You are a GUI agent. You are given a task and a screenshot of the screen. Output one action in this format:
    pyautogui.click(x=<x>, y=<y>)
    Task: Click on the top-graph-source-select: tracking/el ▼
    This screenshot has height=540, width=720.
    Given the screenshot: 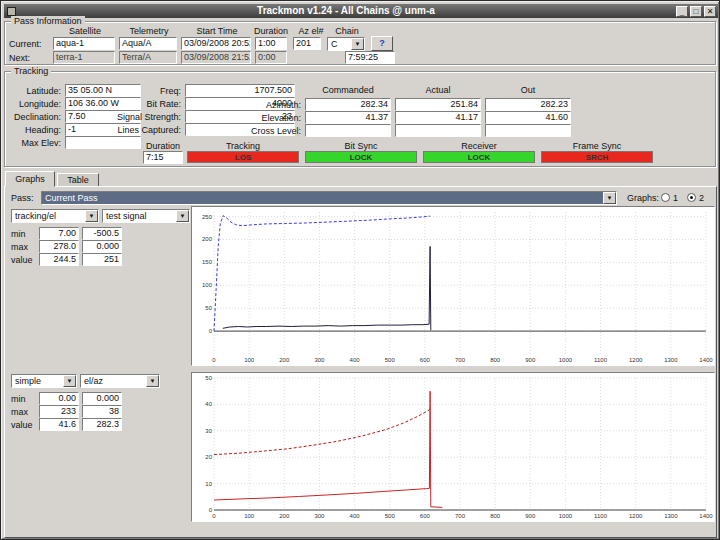 What is the action you would take?
    pyautogui.click(x=55, y=216)
    